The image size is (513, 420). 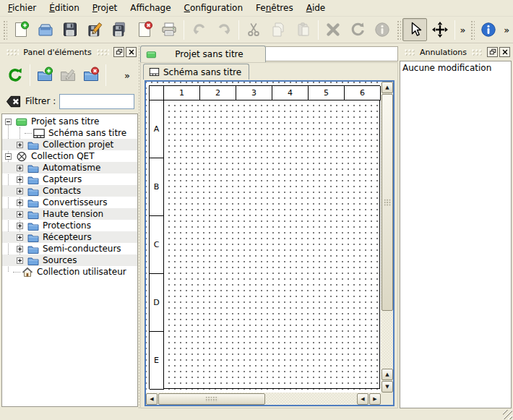 What do you see at coordinates (203, 53) in the screenshot?
I see `tab-project: Projet sans titre` at bounding box center [203, 53].